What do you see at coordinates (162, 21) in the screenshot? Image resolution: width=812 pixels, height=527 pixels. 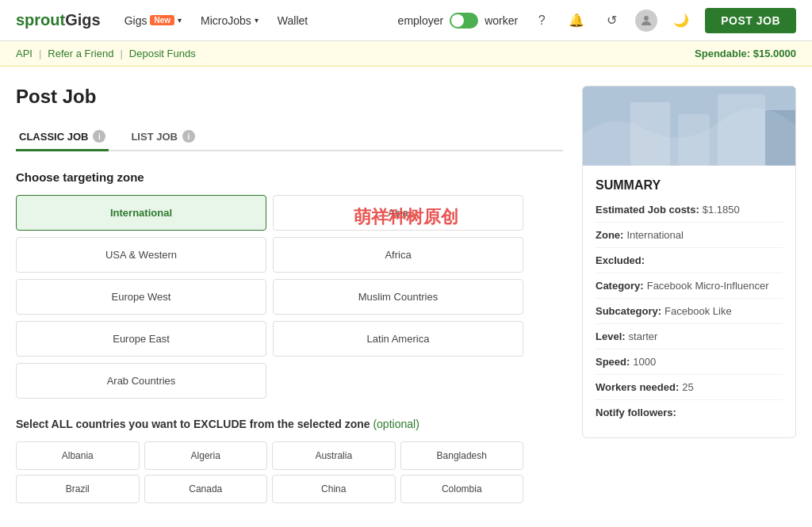 I see `gigs-badge: New` at bounding box center [162, 21].